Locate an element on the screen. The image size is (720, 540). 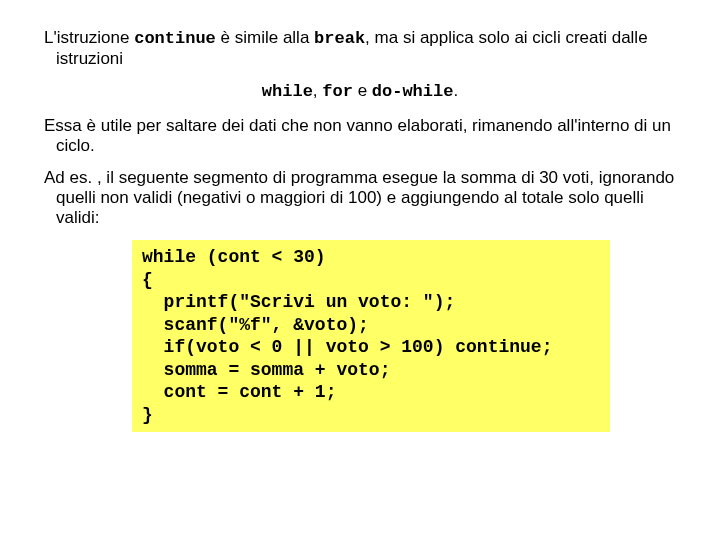
keyword-do-while: do-while is located at coordinates (413, 92).